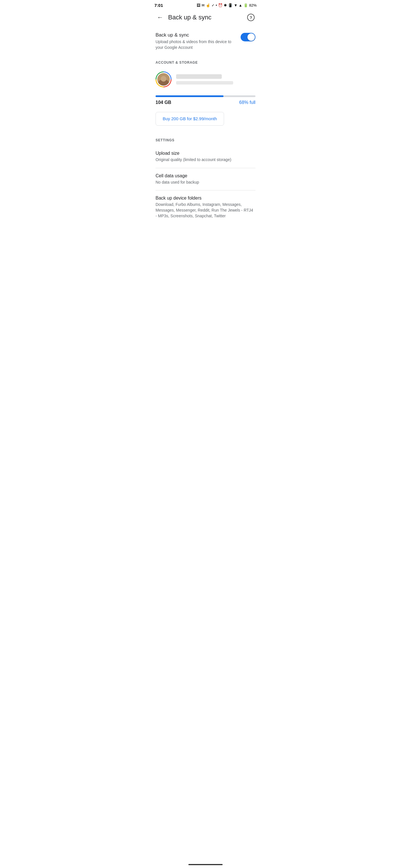 The width and height of the screenshot is (411, 868). What do you see at coordinates (164, 80) in the screenshot?
I see `avatar` at bounding box center [164, 80].